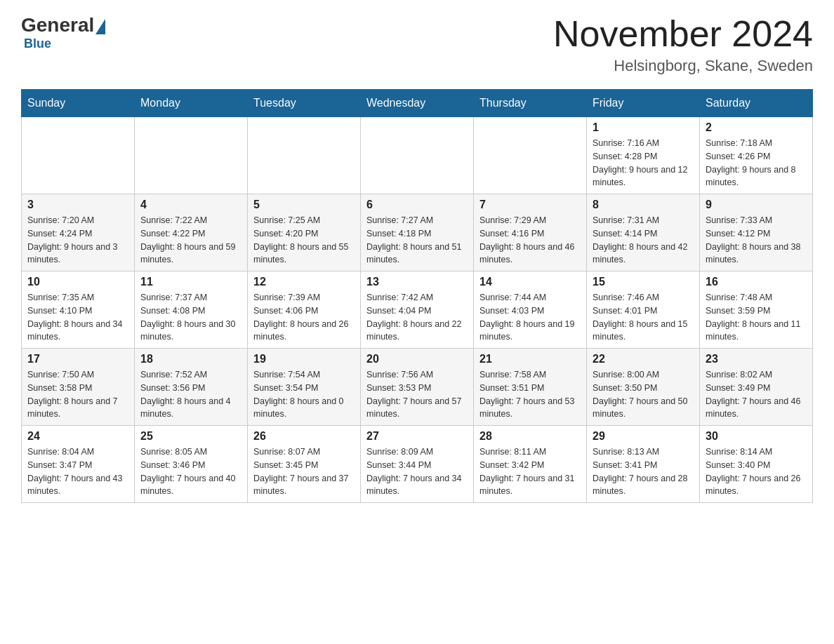 This screenshot has height=644, width=834. Describe the element at coordinates (417, 240) in the screenshot. I see `day-info: Sunrise: 7:27 AMSunset: 4:18 PMDaylight:…` at that location.